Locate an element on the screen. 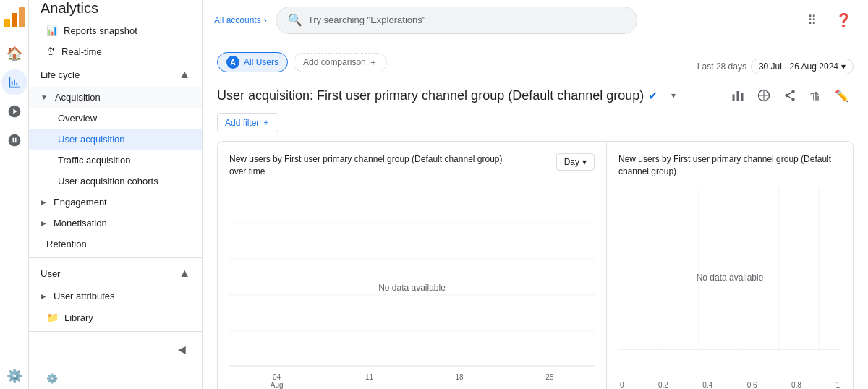 The width and height of the screenshot is (868, 389). settings-link: ⚙️ is located at coordinates (116, 377).